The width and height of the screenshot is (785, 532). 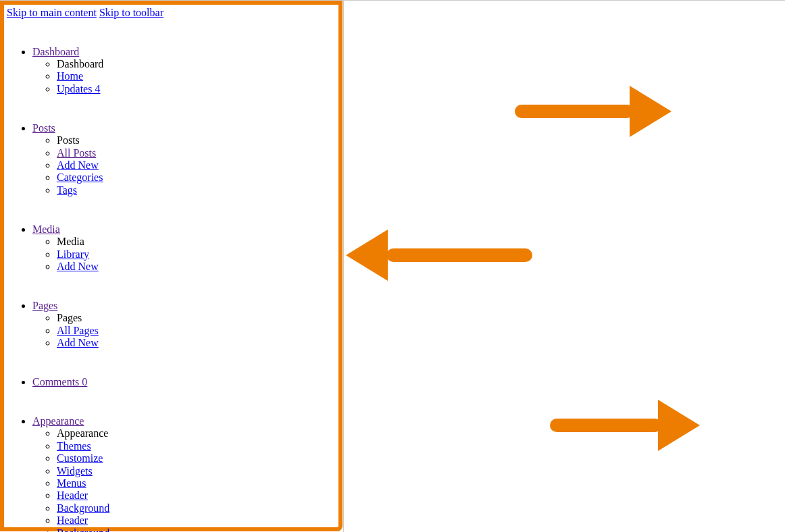 What do you see at coordinates (196, 64) in the screenshot?
I see `dashboard-static: Dashboard` at bounding box center [196, 64].